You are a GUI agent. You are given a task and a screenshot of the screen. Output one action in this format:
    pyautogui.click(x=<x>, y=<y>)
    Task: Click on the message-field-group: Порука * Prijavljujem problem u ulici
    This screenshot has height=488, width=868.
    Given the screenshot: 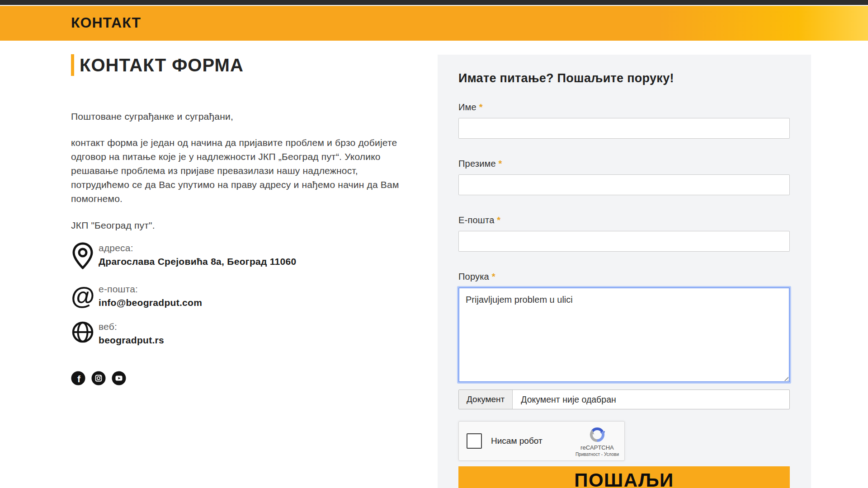 What is the action you would take?
    pyautogui.click(x=624, y=327)
    